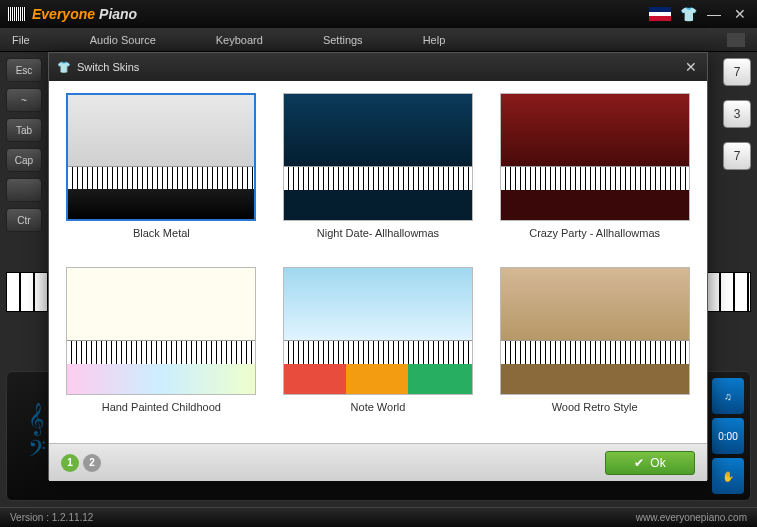  I want to click on skin-name-label: Hand Painted Childhood, so click(162, 407).